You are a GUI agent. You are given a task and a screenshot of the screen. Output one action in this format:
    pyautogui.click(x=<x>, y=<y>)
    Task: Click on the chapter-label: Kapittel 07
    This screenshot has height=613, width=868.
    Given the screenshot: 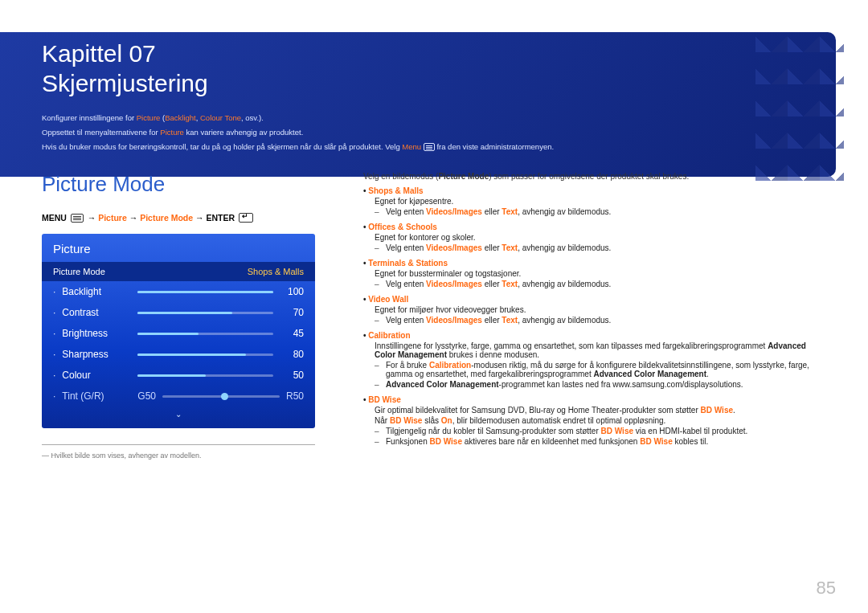 What is the action you would take?
    pyautogui.click(x=434, y=53)
    